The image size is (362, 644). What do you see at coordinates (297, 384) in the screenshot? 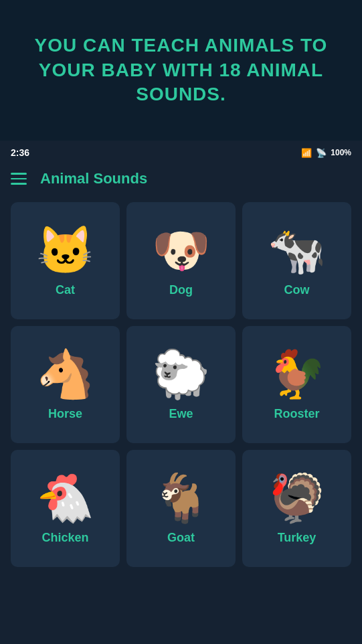
I see `animal-card-rooster: 🐓Rooster` at bounding box center [297, 384].